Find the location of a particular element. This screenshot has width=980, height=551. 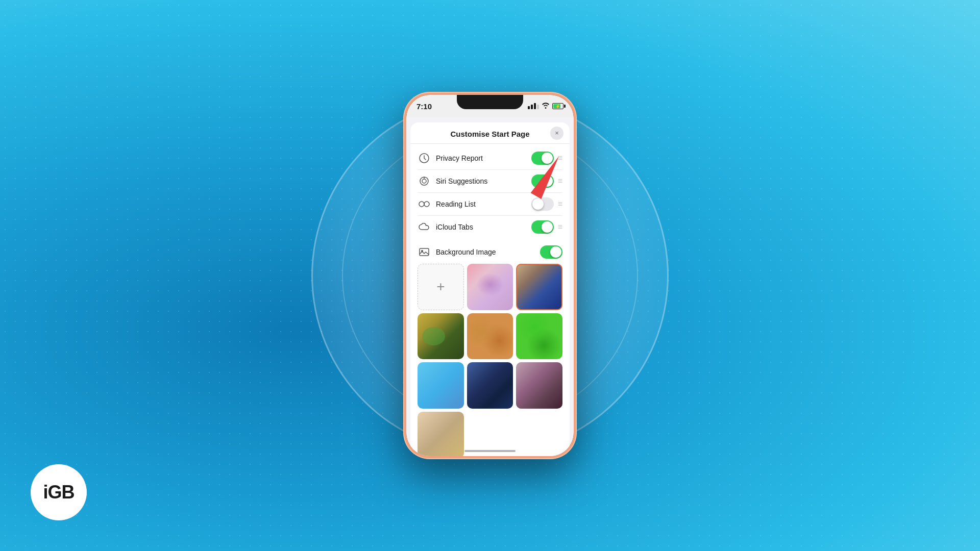

background-image-toggle-knob is located at coordinates (556, 252).